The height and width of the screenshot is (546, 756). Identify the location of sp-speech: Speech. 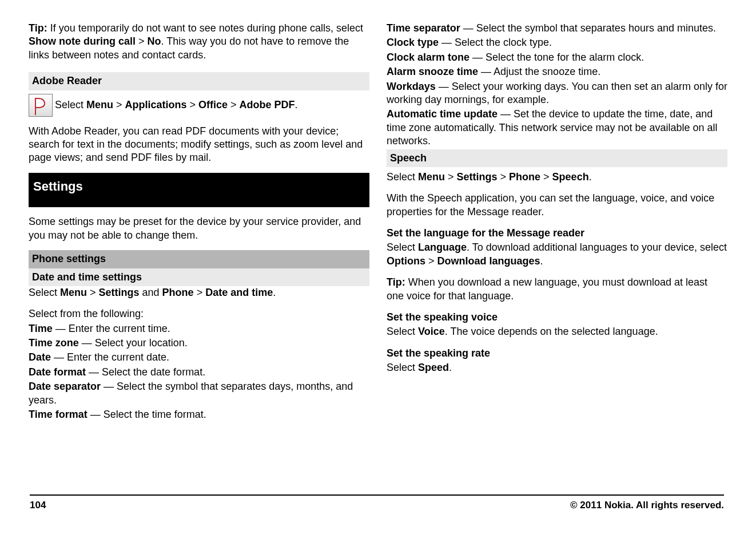
(571, 177).